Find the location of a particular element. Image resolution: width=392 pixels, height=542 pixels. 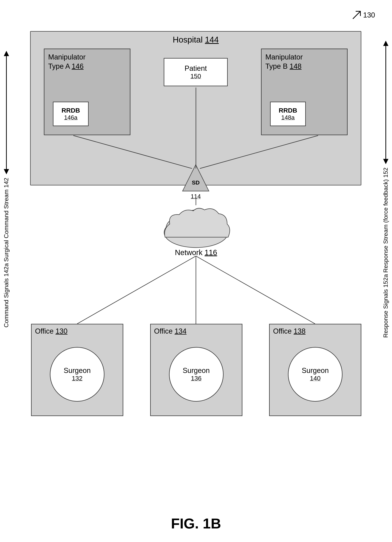

sd-ref: 114 is located at coordinates (196, 196).